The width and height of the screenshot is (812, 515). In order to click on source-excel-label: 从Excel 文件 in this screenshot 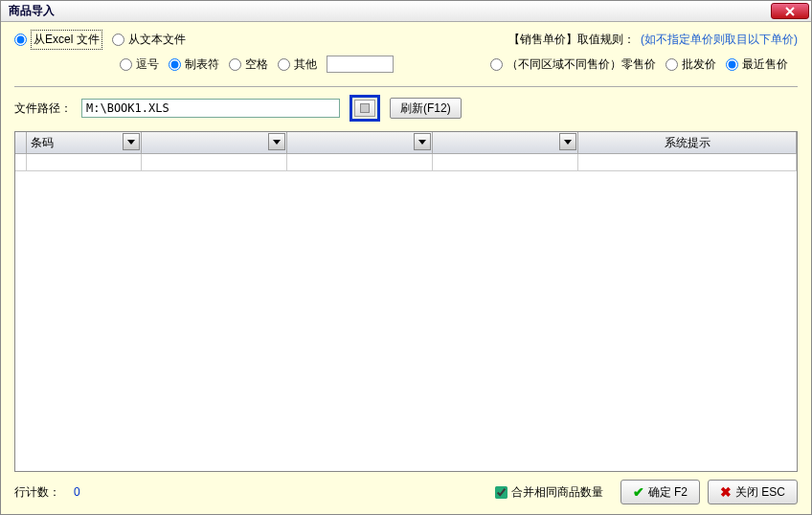, I will do `click(67, 40)`.